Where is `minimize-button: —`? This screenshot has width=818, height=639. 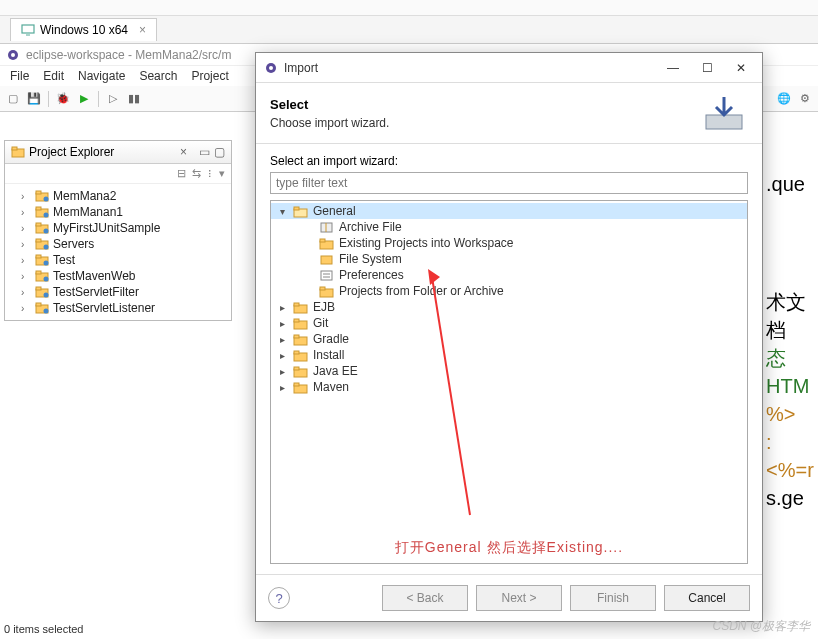
minimize-button: — is located at coordinates (673, 68).